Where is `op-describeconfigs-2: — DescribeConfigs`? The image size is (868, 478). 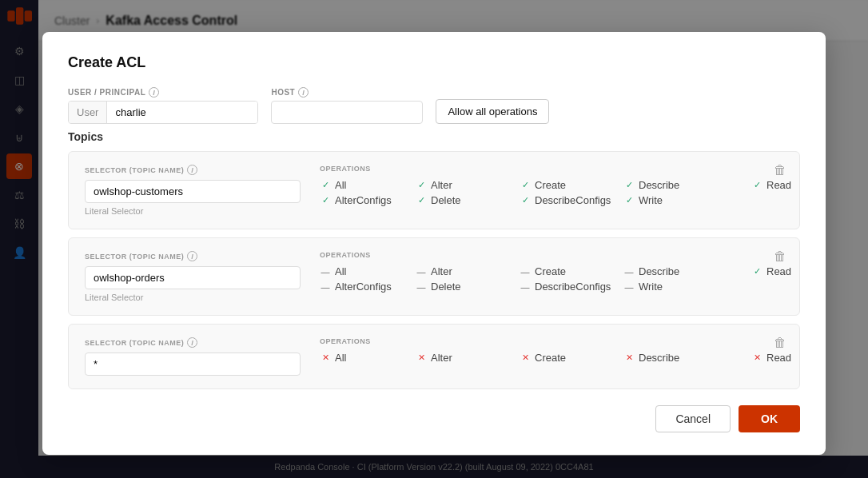 op-describeconfigs-2: — DescribeConfigs is located at coordinates (571, 286).